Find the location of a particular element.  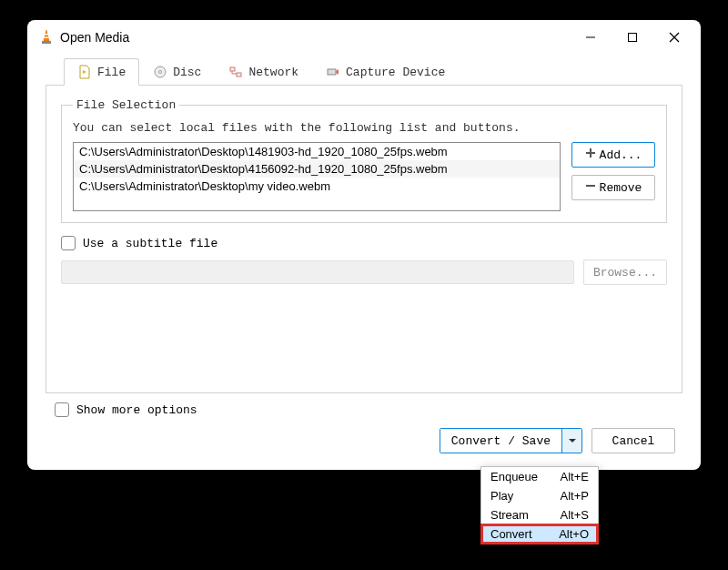

show-more-label: Show more options is located at coordinates (136, 410).